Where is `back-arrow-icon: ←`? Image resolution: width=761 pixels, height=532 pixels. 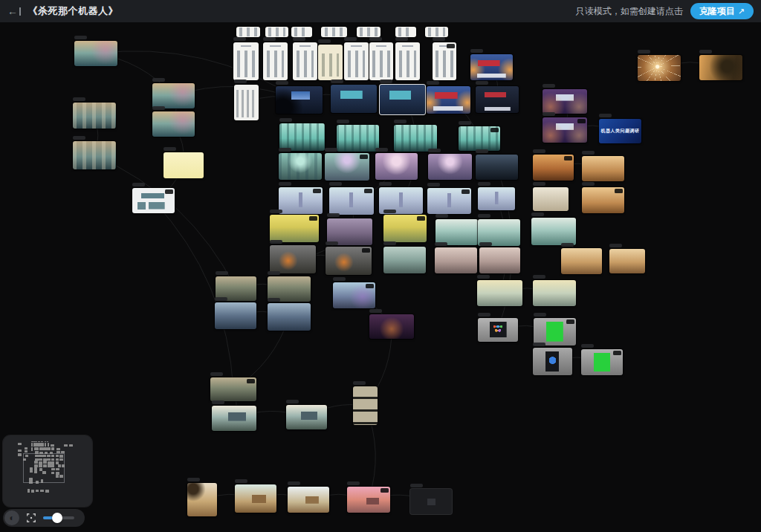
back-arrow-icon: ← is located at coordinates (13, 11).